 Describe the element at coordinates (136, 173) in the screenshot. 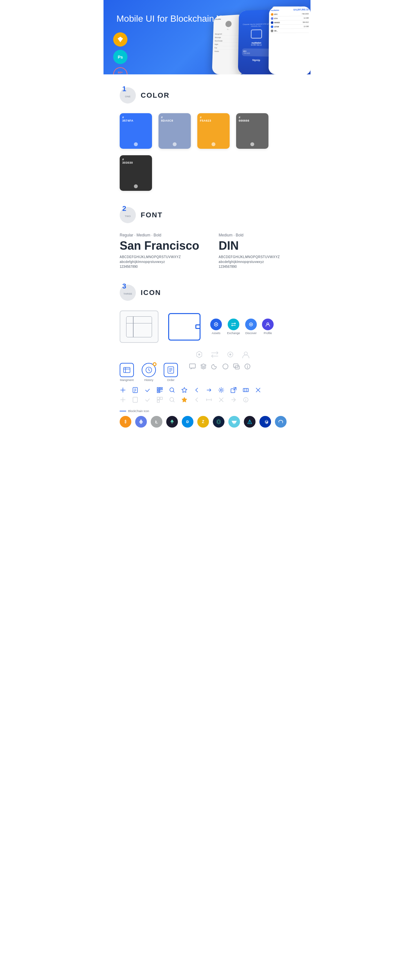

I see `color-swatch-dark: #303030` at that location.